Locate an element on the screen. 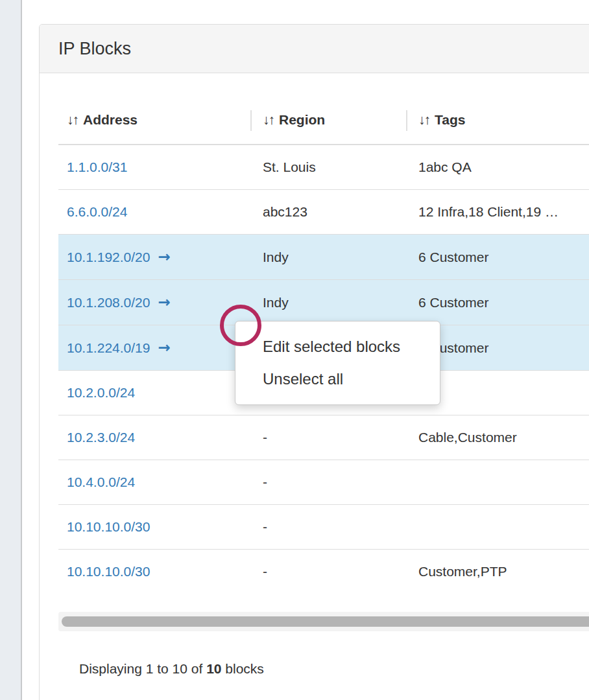 The width and height of the screenshot is (589, 700). ip-block-link: 10.4.0.0/24 is located at coordinates (101, 482).